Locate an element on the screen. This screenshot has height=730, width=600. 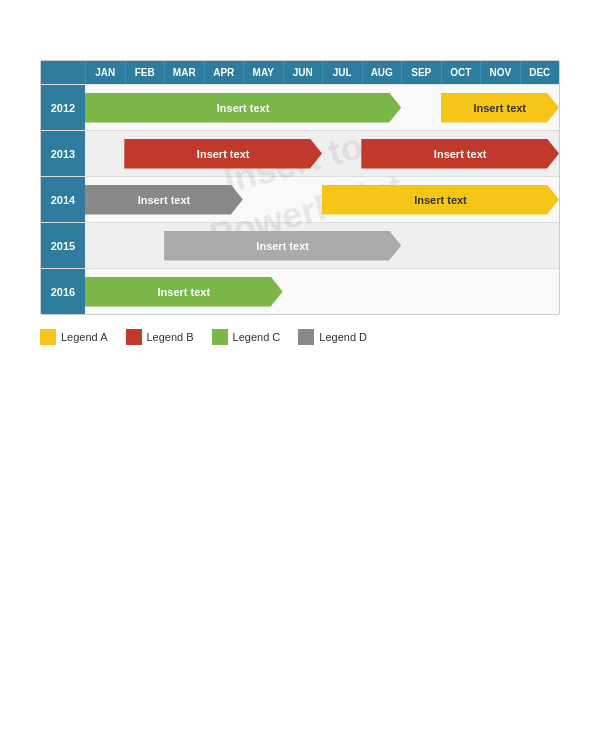
year-label-2013: 2013 is located at coordinates (63, 154).